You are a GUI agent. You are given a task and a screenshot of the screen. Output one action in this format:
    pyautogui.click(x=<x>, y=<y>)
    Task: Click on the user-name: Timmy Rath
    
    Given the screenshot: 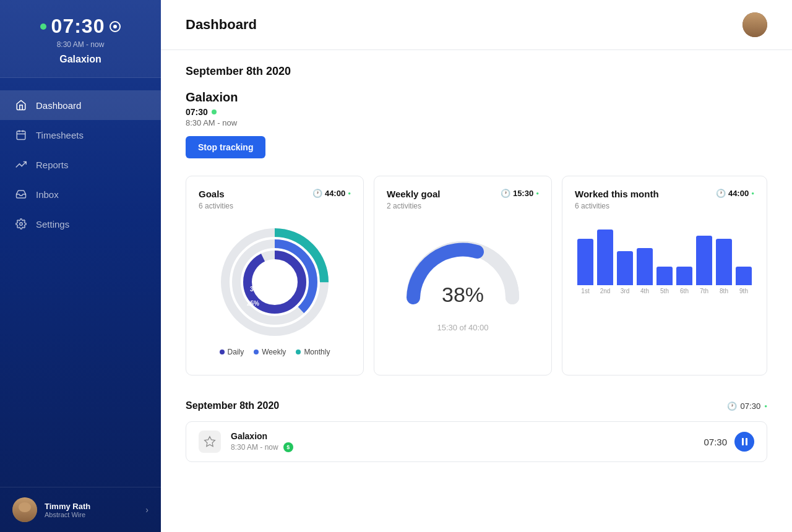 What is the action you would take?
    pyautogui.click(x=92, y=506)
    